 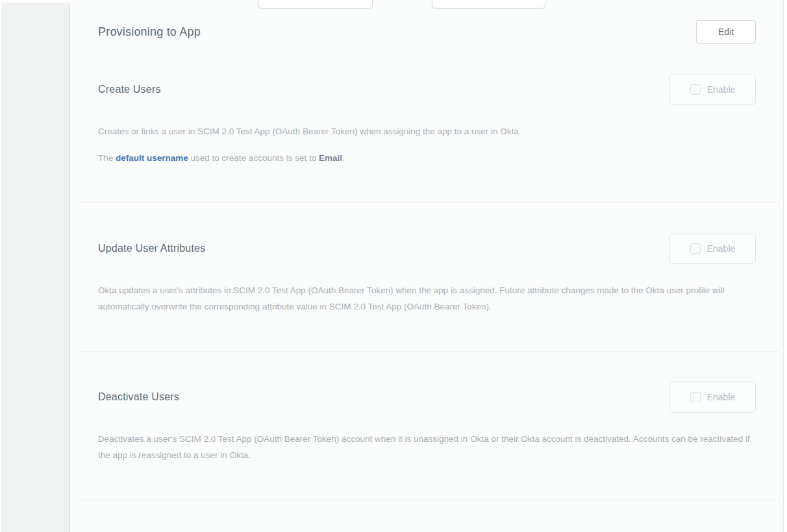 I want to click on section-deactivate-users-row: Deactivate Users Enable, so click(x=427, y=397).